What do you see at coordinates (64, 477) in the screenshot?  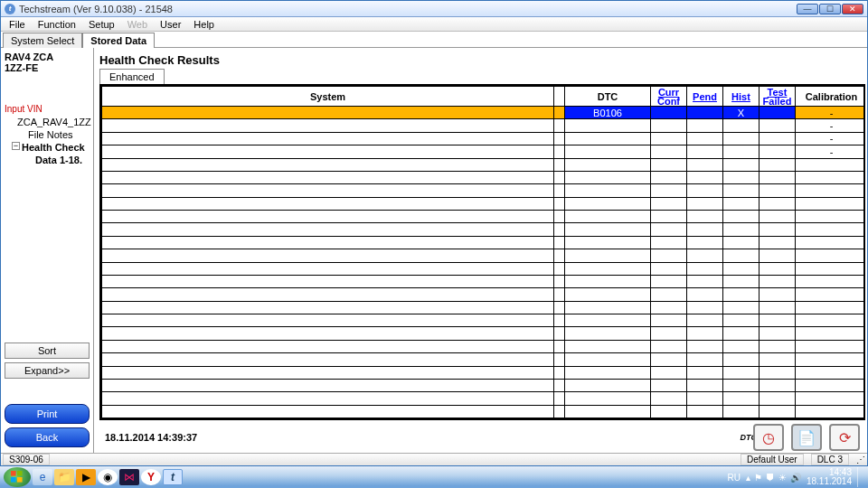 I see `taskbar-explorer-icon: 📁` at bounding box center [64, 477].